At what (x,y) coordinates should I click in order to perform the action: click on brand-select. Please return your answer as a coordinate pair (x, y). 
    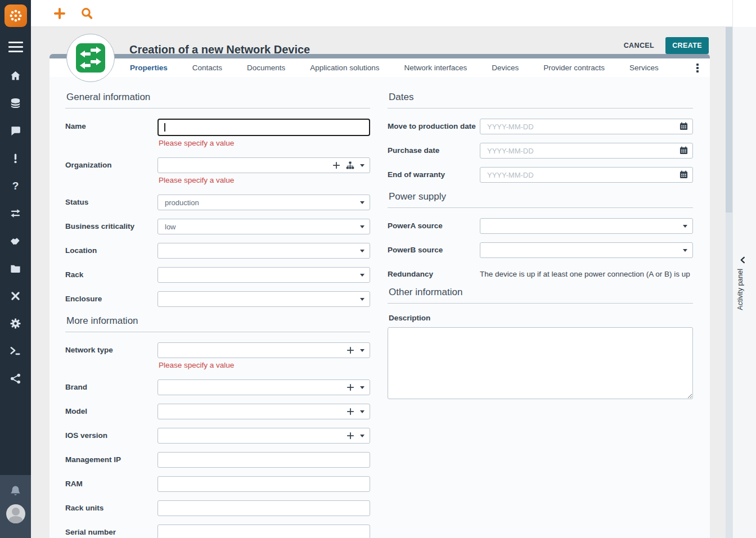
    Looking at the image, I should click on (264, 387).